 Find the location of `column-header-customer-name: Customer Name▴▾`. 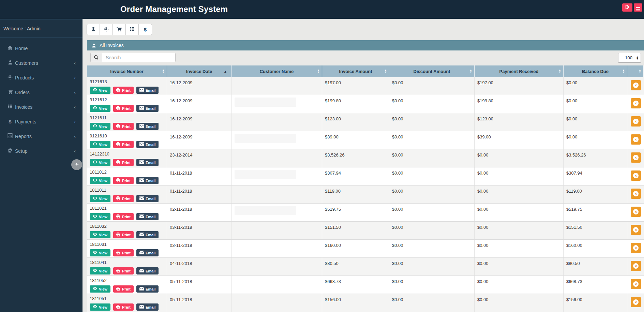

column-header-customer-name: Customer Name▴▾ is located at coordinates (277, 71).